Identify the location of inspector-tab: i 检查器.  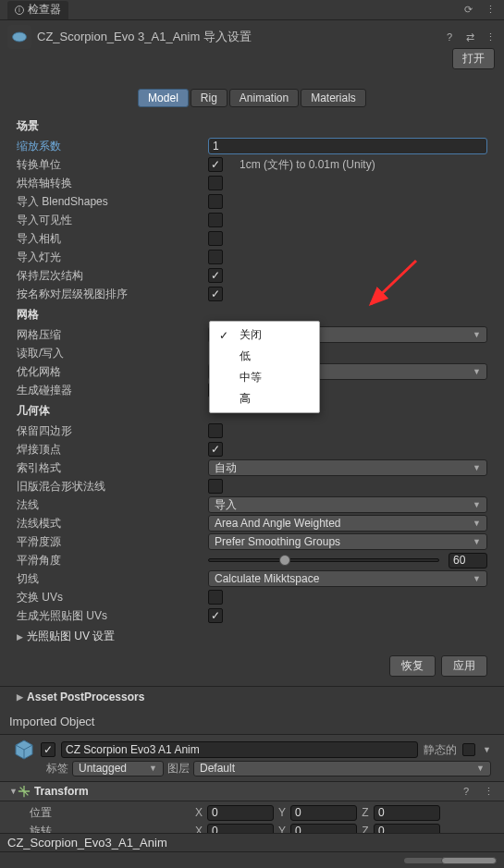
(38, 10).